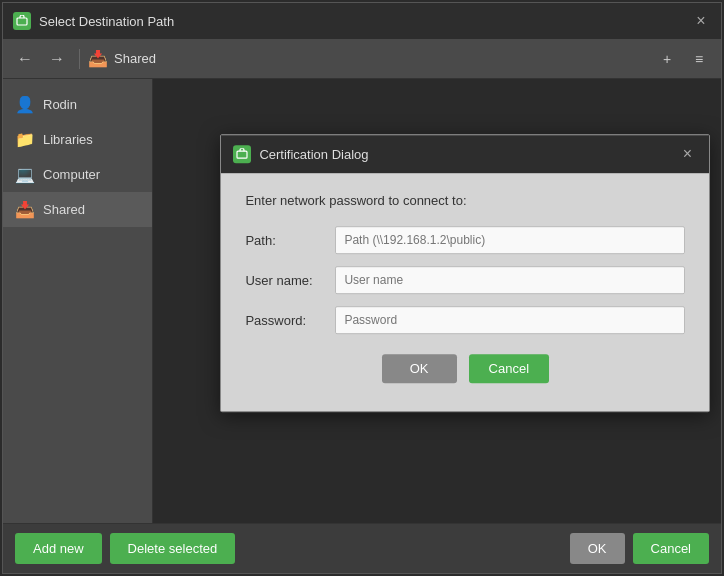 Image resolution: width=724 pixels, height=576 pixels. What do you see at coordinates (68, 140) in the screenshot?
I see `sidebar-item-label: Libraries` at bounding box center [68, 140].